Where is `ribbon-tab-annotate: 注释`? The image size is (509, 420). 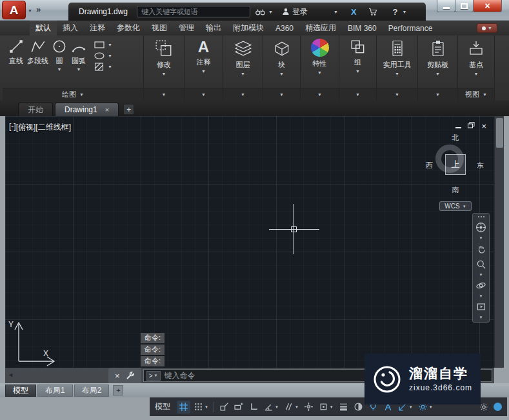 ribbon-tab-annotate: 注释 is located at coordinates (97, 28).